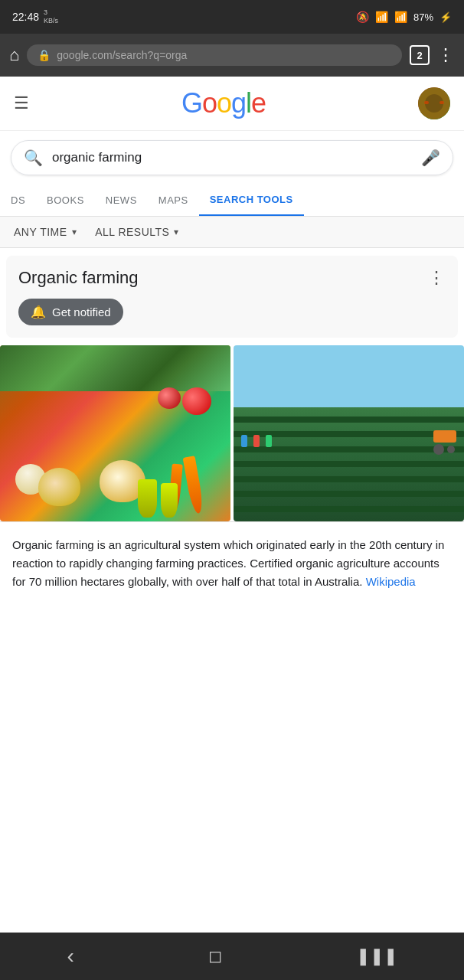 This screenshot has width=464, height=980. I want to click on signal-icon: 📶, so click(401, 17).